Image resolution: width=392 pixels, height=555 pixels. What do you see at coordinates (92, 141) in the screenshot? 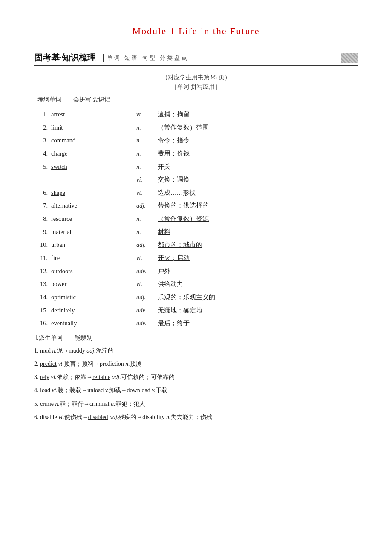
I see `word-term: command` at bounding box center [92, 141].